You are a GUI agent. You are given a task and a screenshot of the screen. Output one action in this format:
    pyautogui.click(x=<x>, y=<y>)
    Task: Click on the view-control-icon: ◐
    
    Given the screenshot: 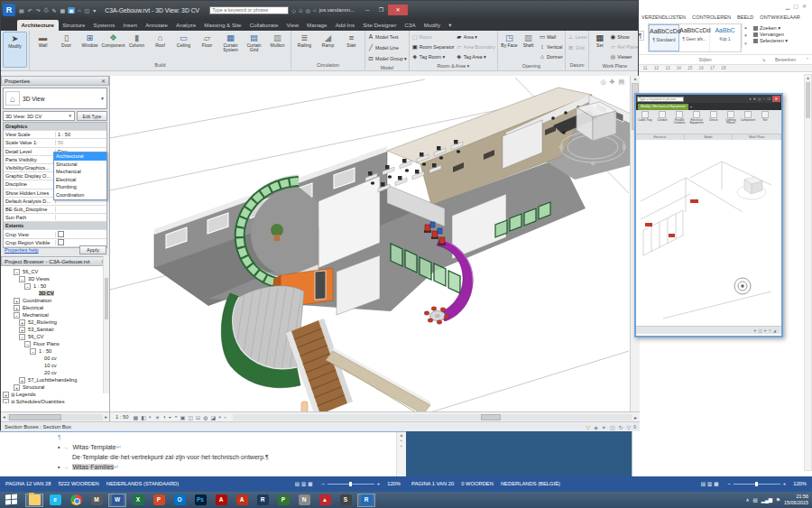 What is the action you would take?
    pyautogui.click(x=151, y=417)
    